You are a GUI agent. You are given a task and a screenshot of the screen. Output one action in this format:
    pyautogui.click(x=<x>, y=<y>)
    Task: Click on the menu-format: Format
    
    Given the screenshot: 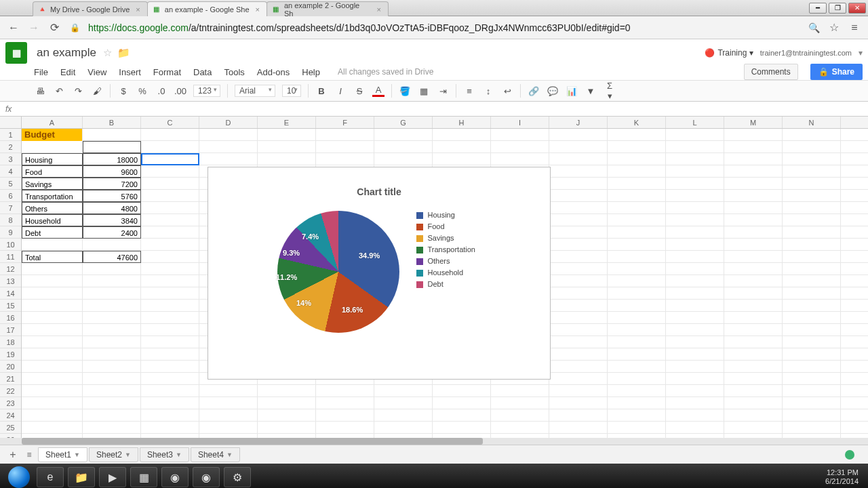 What is the action you would take?
    pyautogui.click(x=167, y=72)
    